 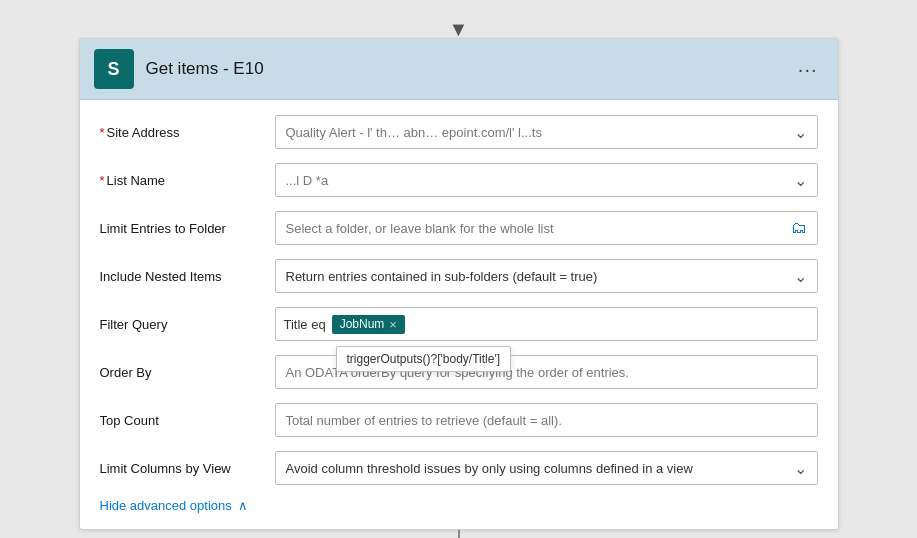 I want to click on flow-connector-line, so click(x=459, y=534).